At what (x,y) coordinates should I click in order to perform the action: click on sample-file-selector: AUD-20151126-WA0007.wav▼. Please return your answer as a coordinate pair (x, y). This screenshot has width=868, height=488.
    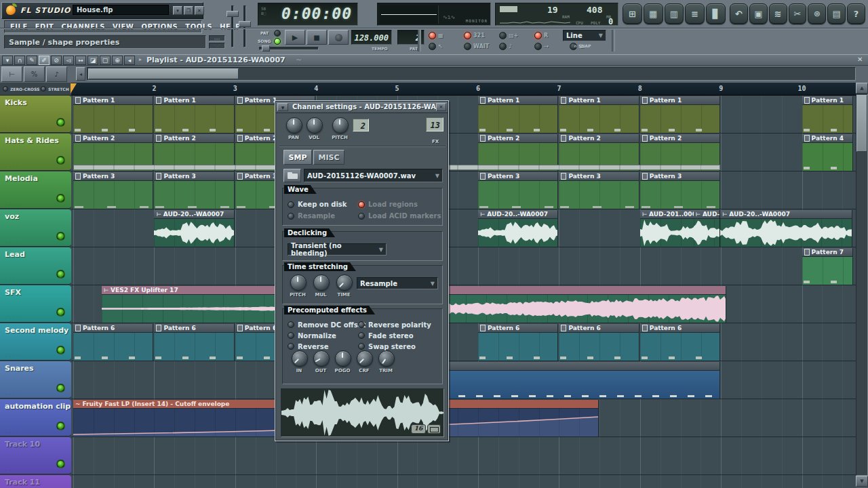
    Looking at the image, I should click on (373, 176).